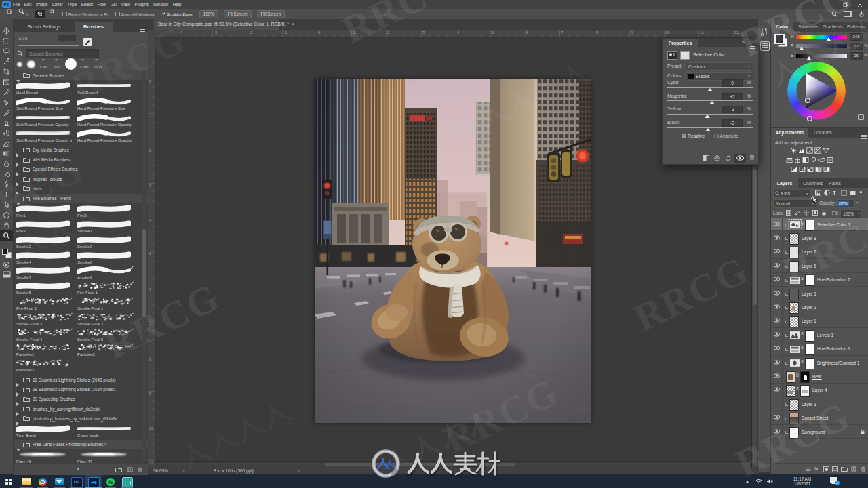  I want to click on svg-text: T, so click(6, 195).